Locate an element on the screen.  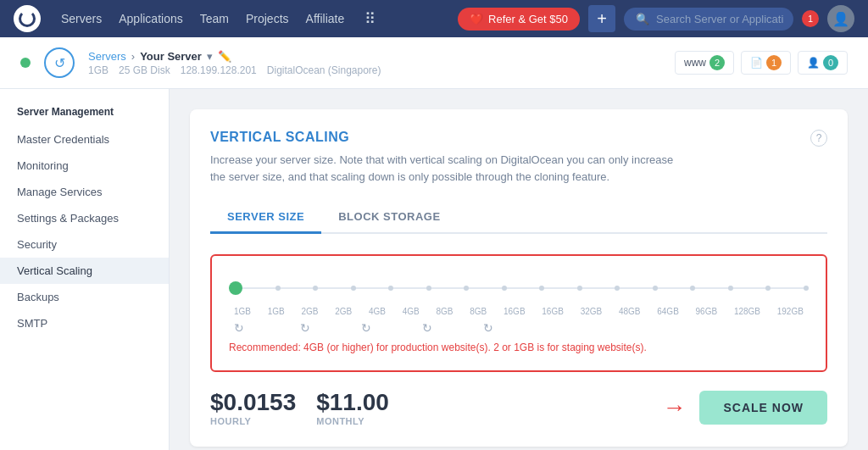
heart-icon: ❤️ is located at coordinates (476, 19).